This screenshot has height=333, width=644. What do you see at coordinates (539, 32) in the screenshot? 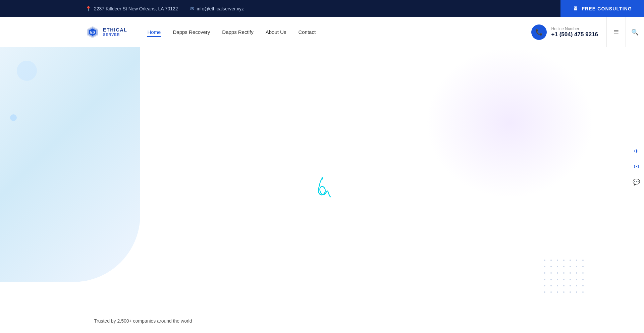
I see `phone-icon-circle: 📞` at bounding box center [539, 32].